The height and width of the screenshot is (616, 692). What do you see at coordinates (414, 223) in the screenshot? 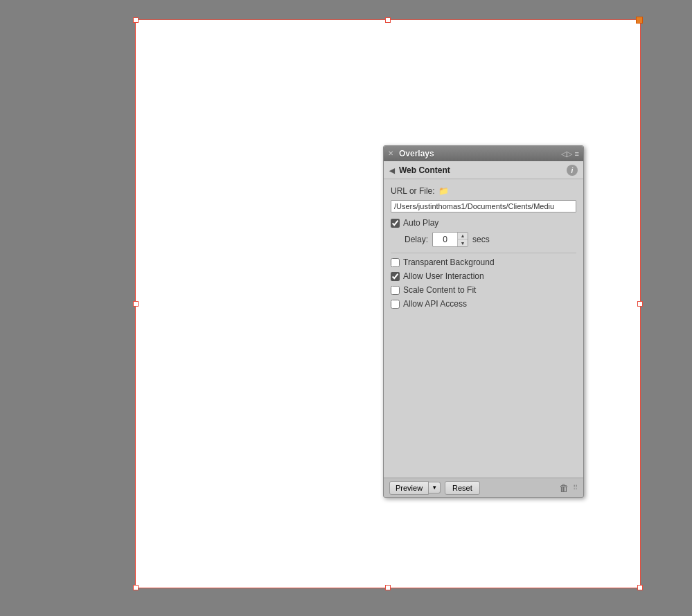
I see `auto-play-label: Auto Play` at bounding box center [414, 223].